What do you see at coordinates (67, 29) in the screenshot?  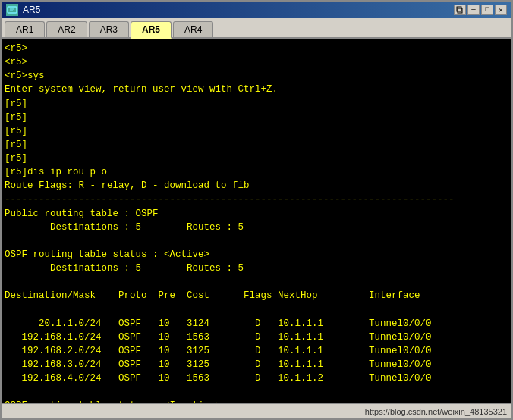 I see `tab-ar2: AR2` at bounding box center [67, 29].